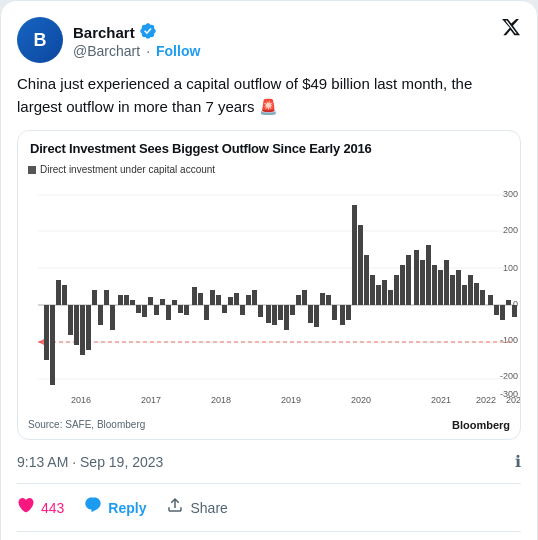 The image size is (538, 540). Describe the element at coordinates (269, 168) in the screenshot. I see `chart-legend: Direct investment under capital account` at that location.